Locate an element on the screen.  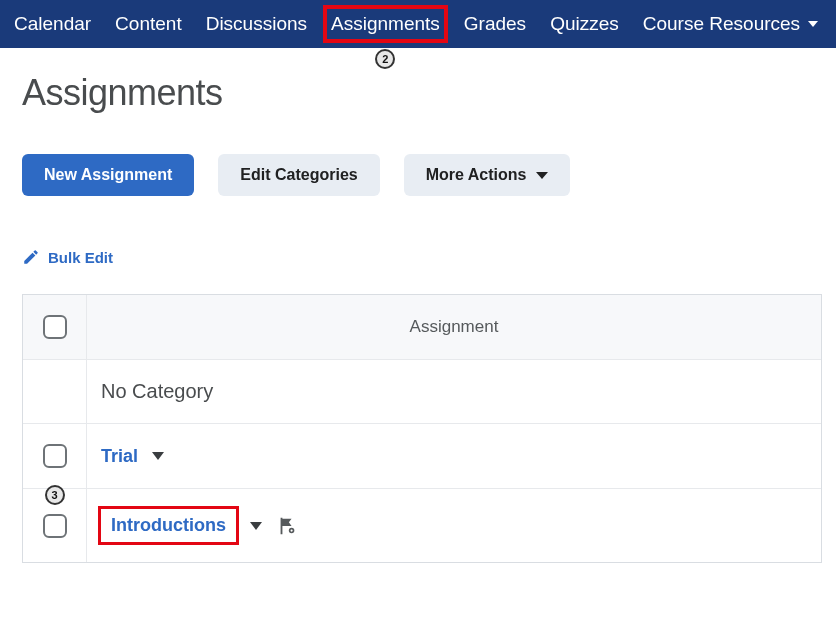
no-category-label: No Category is located at coordinates (157, 392).